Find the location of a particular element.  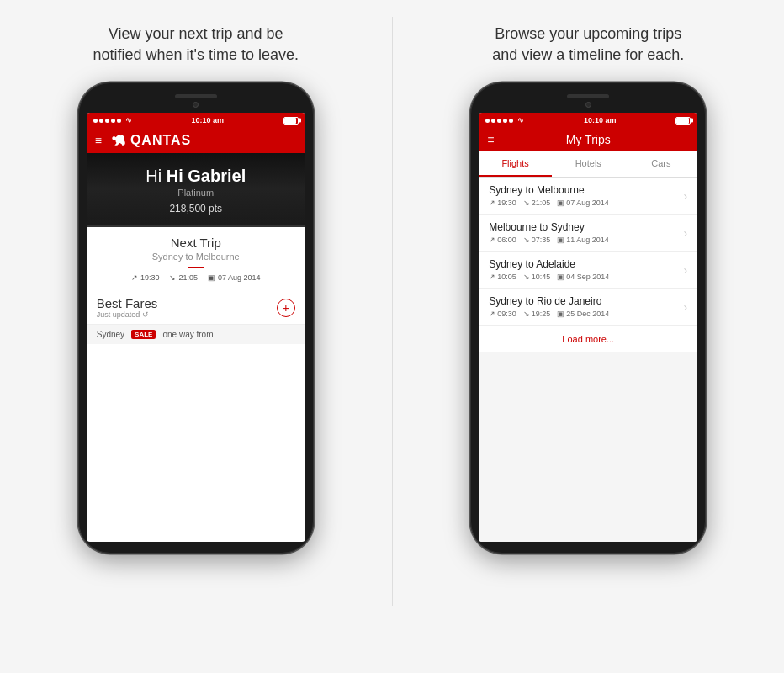

best-fares-title: Best Fares is located at coordinates (128, 303).